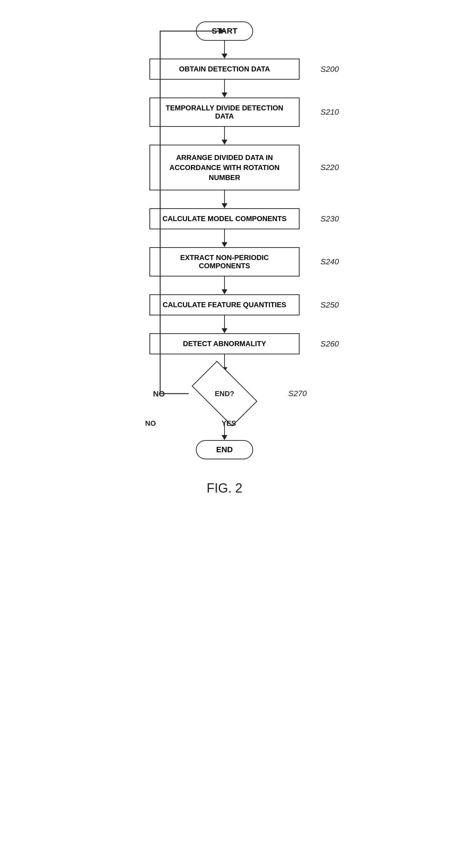 The height and width of the screenshot is (868, 449). I want to click on s220-label: S220, so click(330, 168).